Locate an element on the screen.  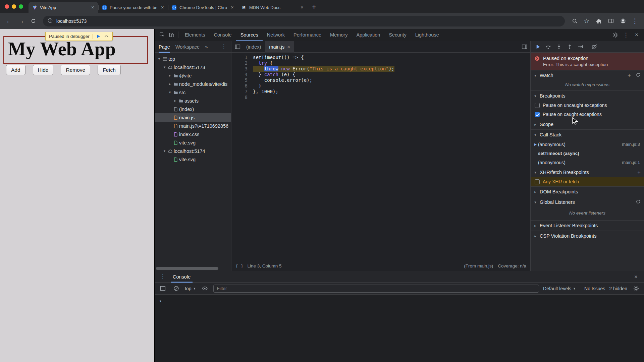
scope-section-header: ▸ Scope is located at coordinates (587, 124).